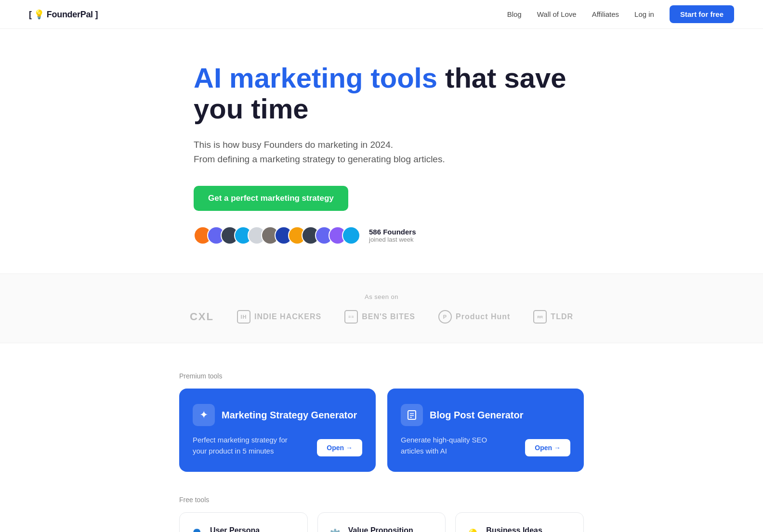 The width and height of the screenshot is (763, 532). I want to click on logo-product-hunt: P Product Hunt, so click(474, 317).